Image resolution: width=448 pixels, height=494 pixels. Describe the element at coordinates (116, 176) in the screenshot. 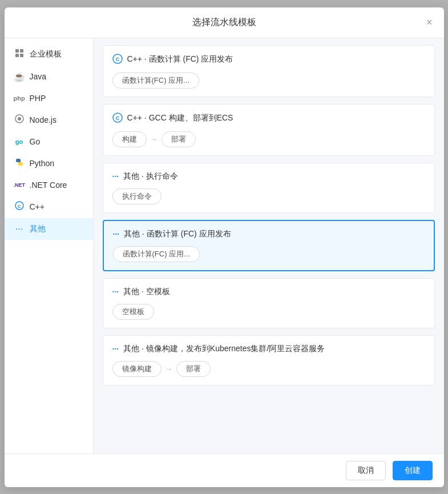

I see `card-icon-card3: ···` at that location.